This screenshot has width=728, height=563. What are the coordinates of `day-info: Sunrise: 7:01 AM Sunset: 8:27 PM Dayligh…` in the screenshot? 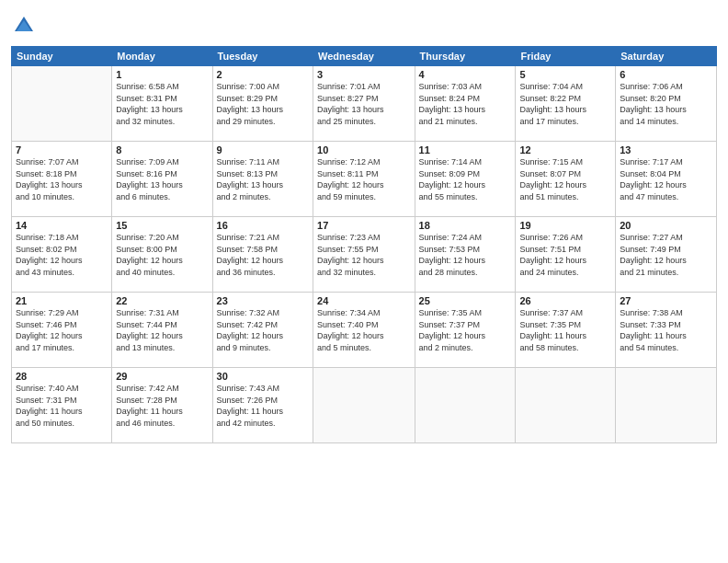 It's located at (364, 104).